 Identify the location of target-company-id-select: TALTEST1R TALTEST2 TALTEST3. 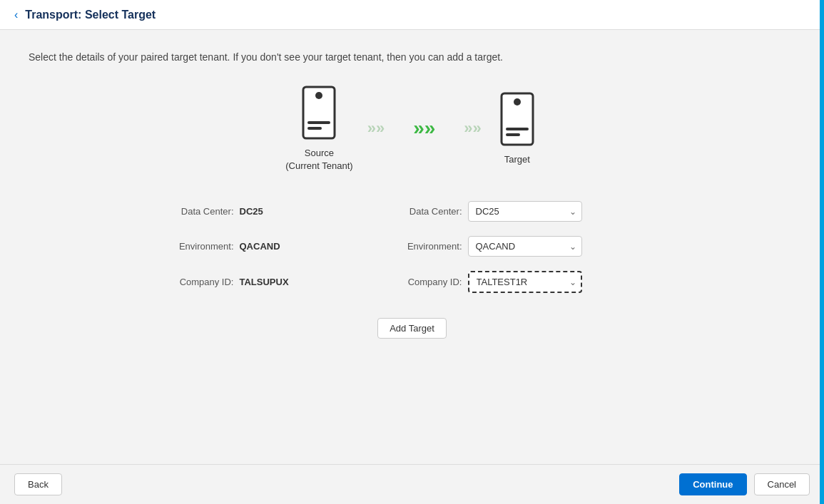
(525, 282).